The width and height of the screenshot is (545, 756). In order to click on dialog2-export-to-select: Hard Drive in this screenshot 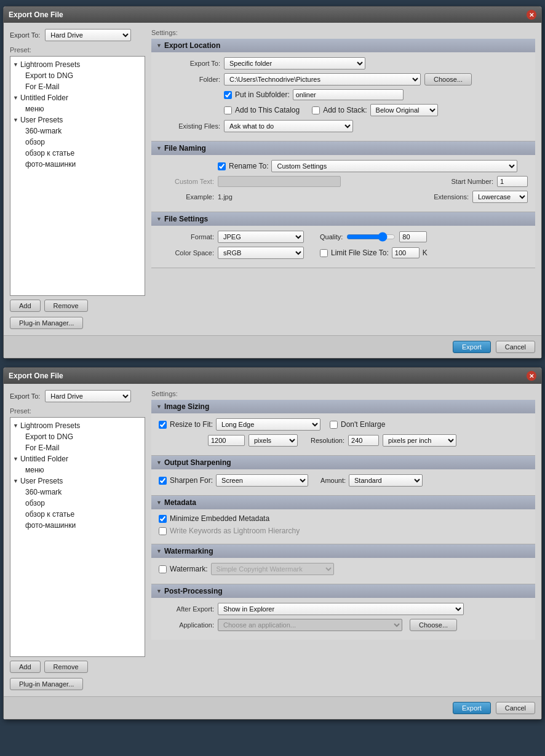, I will do `click(88, 396)`.